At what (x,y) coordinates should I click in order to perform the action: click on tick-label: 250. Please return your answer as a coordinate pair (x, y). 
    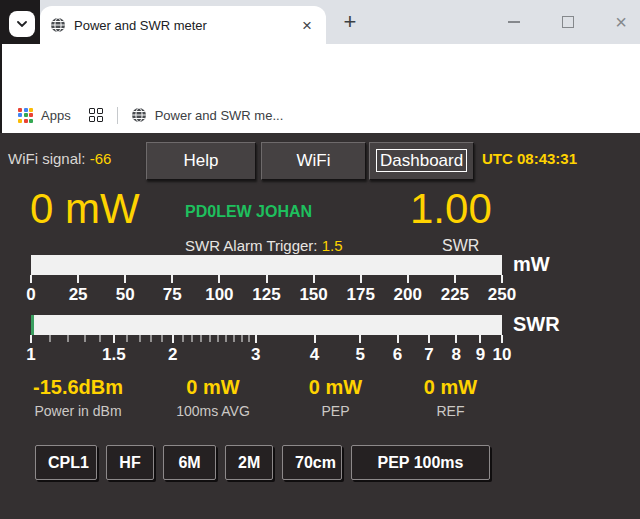
    Looking at the image, I should click on (502, 295).